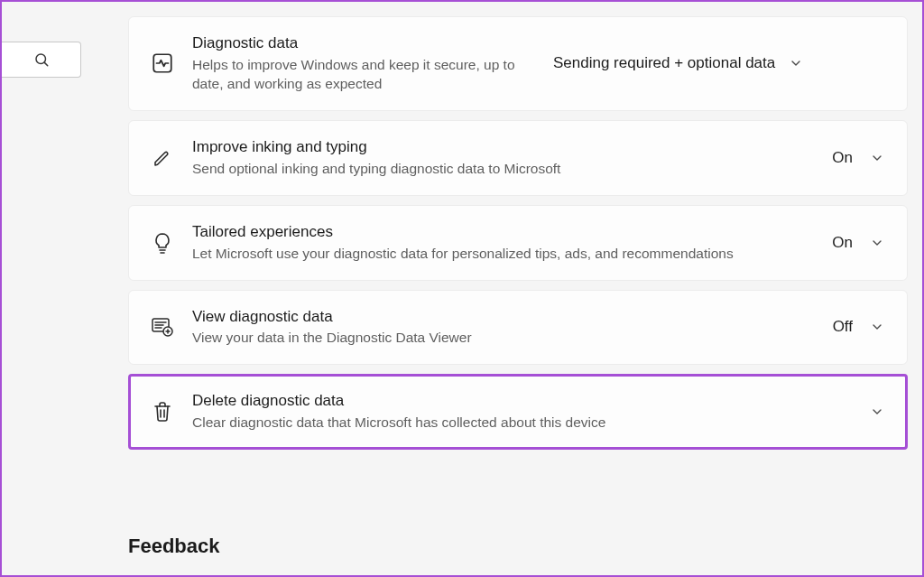 This screenshot has width=924, height=577. I want to click on search-box, so click(42, 60).